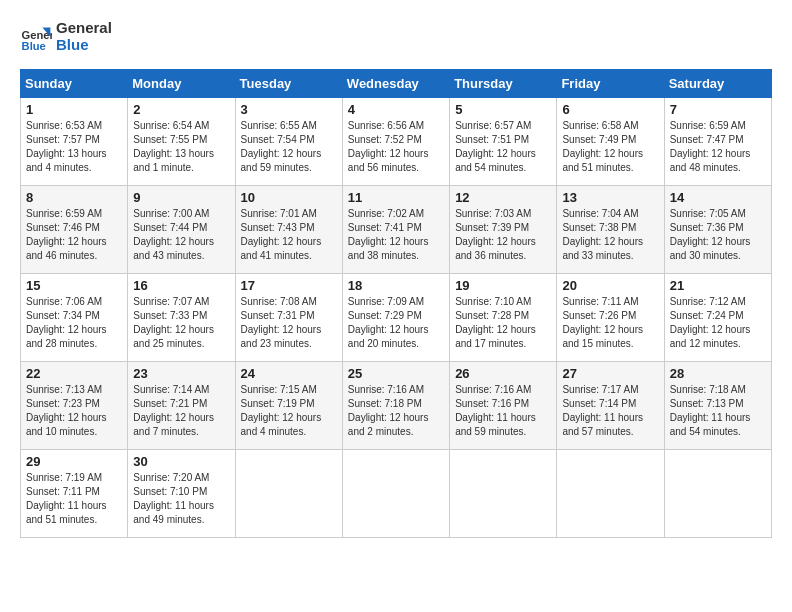 The width and height of the screenshot is (792, 612). Describe the element at coordinates (610, 198) in the screenshot. I see `day-number: 13` at that location.